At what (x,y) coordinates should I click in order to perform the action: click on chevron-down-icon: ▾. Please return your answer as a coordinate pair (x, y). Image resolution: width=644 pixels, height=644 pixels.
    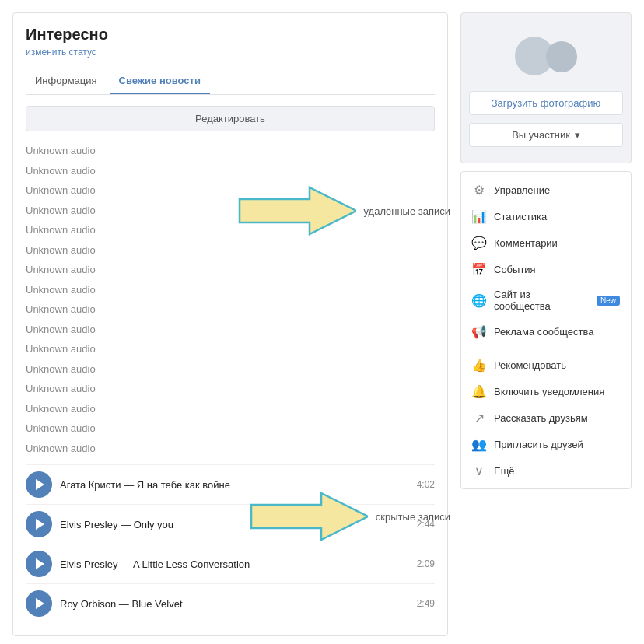
    Looking at the image, I should click on (577, 135).